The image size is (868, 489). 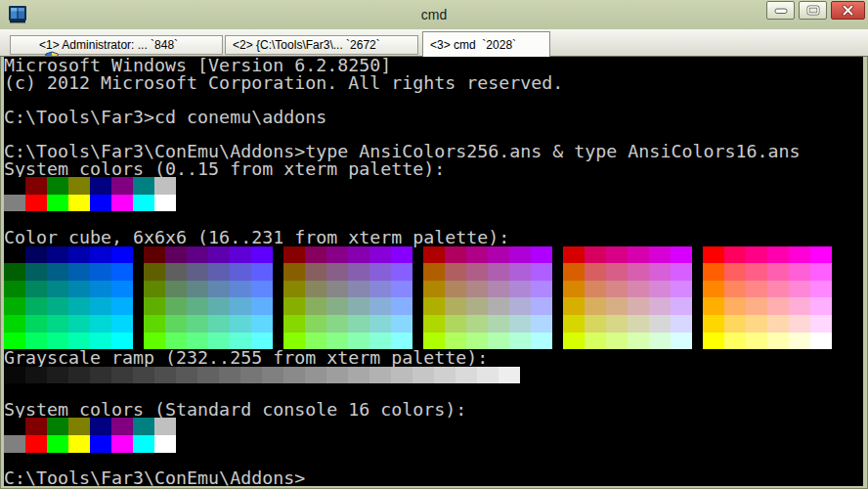 I want to click on tab-1-administrator: <1> Administrator: ... `848`, so click(x=116, y=45).